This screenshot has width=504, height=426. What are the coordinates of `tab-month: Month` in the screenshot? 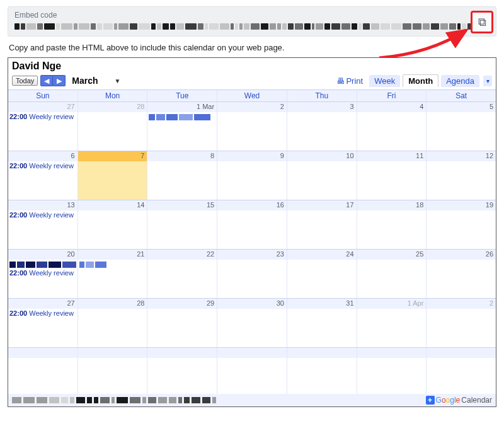 It's located at (421, 81).